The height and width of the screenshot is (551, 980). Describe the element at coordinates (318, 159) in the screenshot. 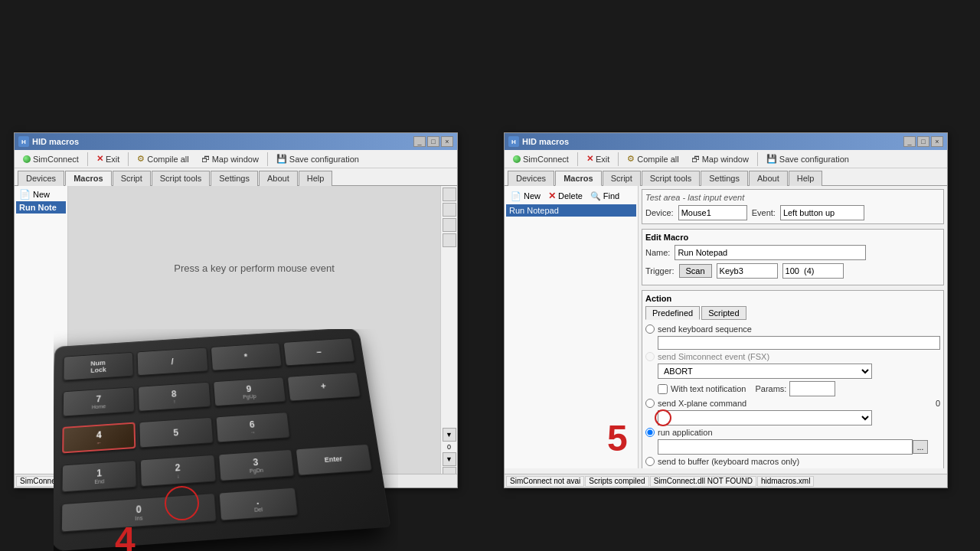

I see `left-save-btn: 💾 Save configuration` at that location.